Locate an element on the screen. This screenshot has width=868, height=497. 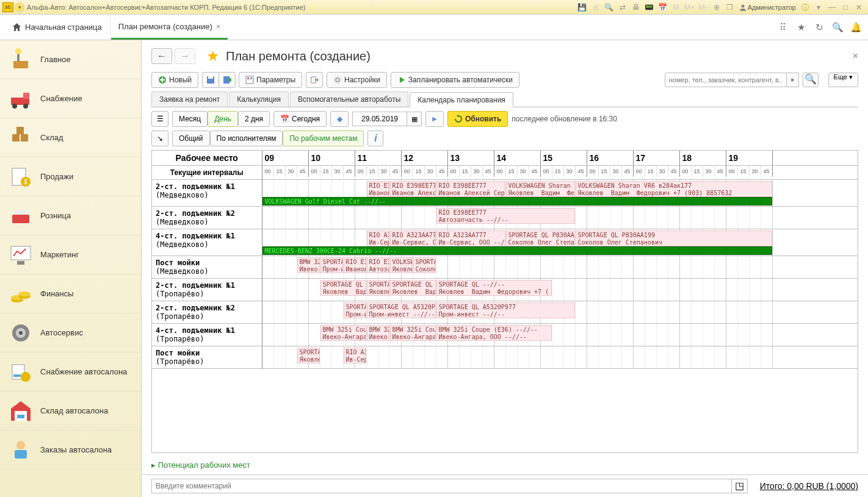
sidebar-item-marketing: Маркетинг is located at coordinates (71, 255).